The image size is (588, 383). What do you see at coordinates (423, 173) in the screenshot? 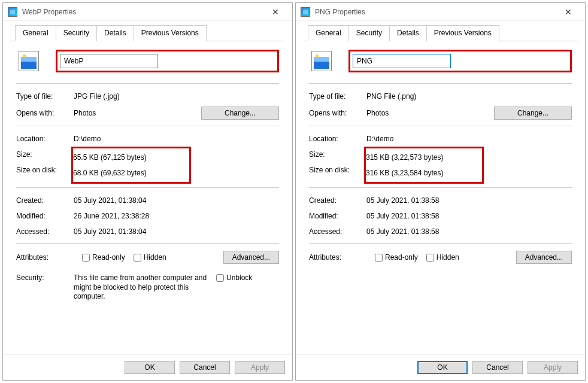
I see `value-size-on-disk: 316 KB (3,23,584 bytes)` at bounding box center [423, 173].